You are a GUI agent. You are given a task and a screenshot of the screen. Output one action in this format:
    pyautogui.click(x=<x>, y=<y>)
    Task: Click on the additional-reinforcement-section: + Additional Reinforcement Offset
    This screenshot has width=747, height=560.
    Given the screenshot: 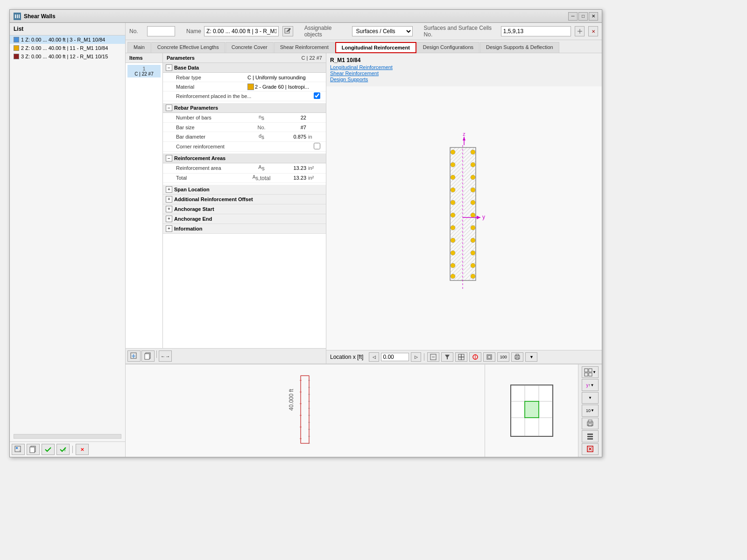 What is the action you would take?
    pyautogui.click(x=245, y=200)
    